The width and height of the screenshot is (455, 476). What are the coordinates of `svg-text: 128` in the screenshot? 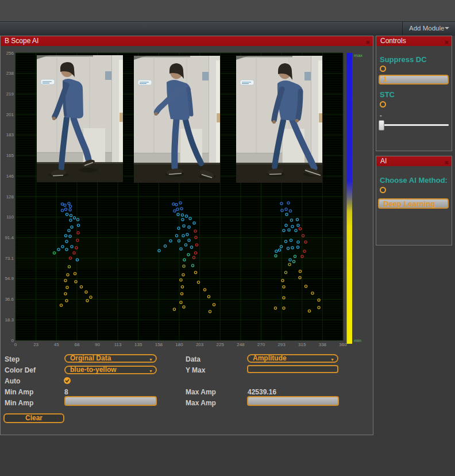 It's located at (10, 197).